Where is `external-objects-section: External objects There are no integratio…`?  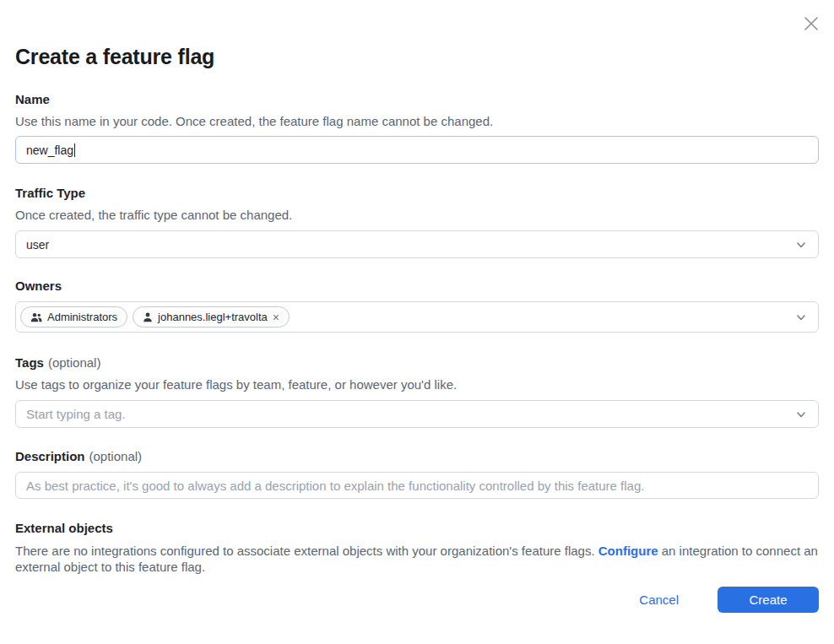 external-objects-section: External objects There are no integratio… is located at coordinates (417, 548).